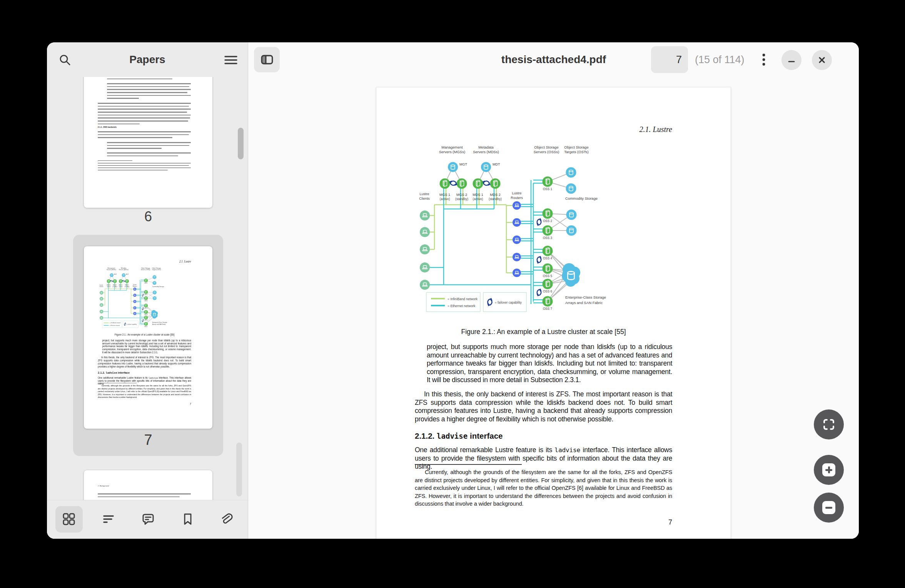 The image size is (905, 588). I want to click on commodity-storage-label: Commodity Storage, so click(158, 287).